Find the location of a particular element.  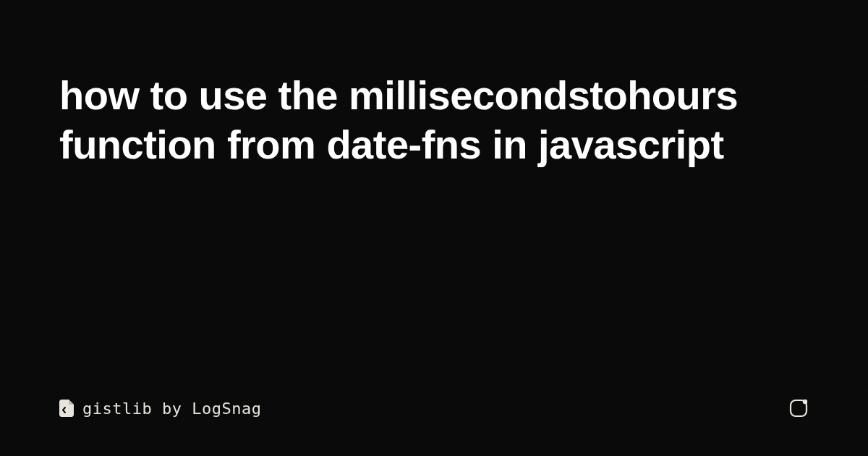

brand-name: gistlib is located at coordinates (117, 408).